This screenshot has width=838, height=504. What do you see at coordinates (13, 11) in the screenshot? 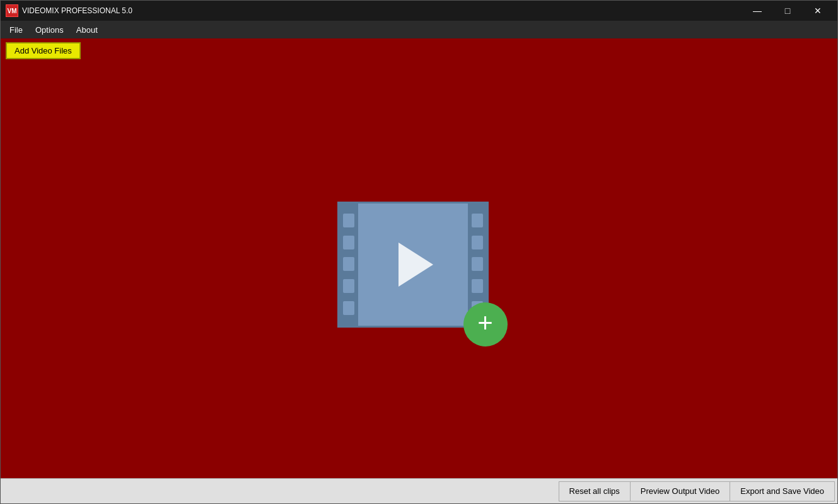
I see `app-icon-text: VM` at bounding box center [13, 11].